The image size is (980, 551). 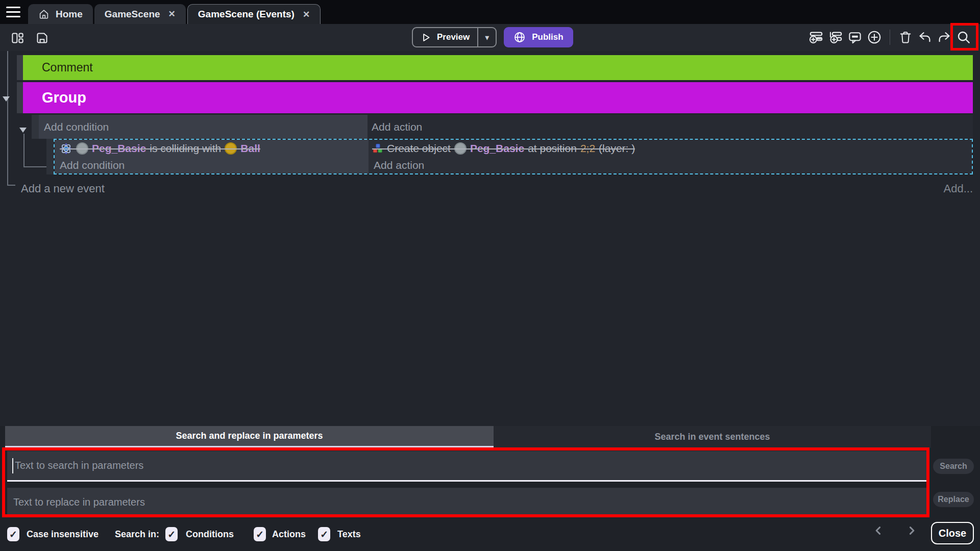 What do you see at coordinates (172, 534) in the screenshot?
I see `conditions-checkbox: ✓` at bounding box center [172, 534].